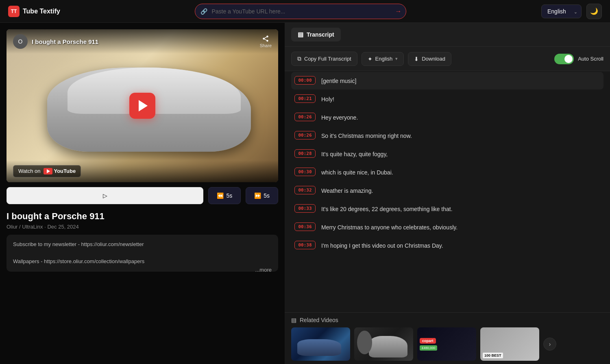  I want to click on transcript-tab-label: Transcript, so click(320, 35).